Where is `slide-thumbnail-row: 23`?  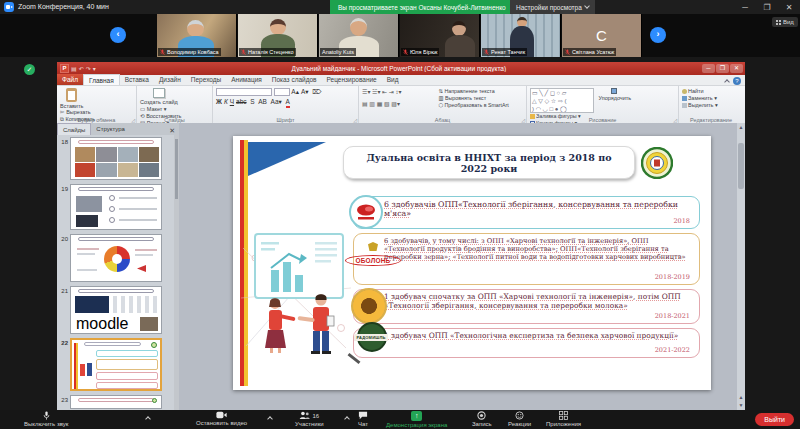
slide-thumbnail-row: 23 is located at coordinates (110, 402).